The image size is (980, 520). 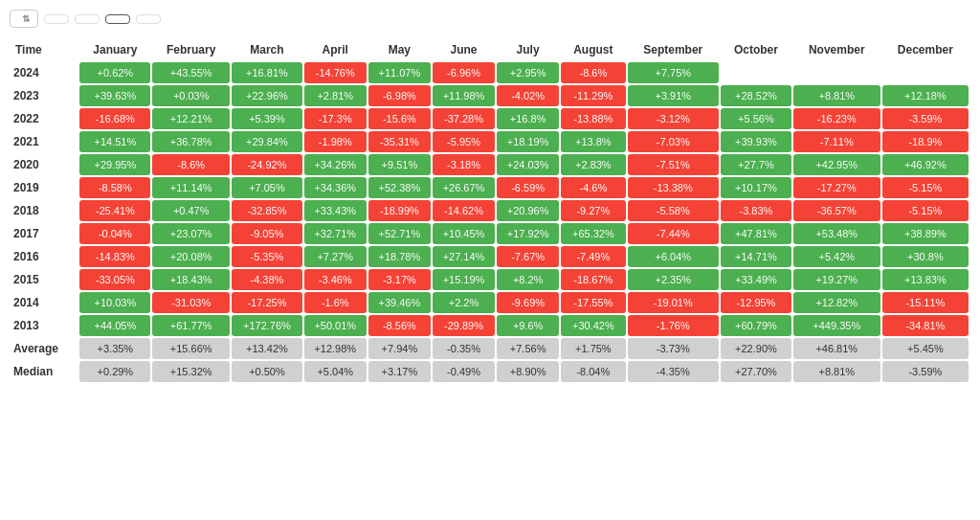 What do you see at coordinates (528, 142) in the screenshot?
I see `data-cell: +18.19%` at bounding box center [528, 142].